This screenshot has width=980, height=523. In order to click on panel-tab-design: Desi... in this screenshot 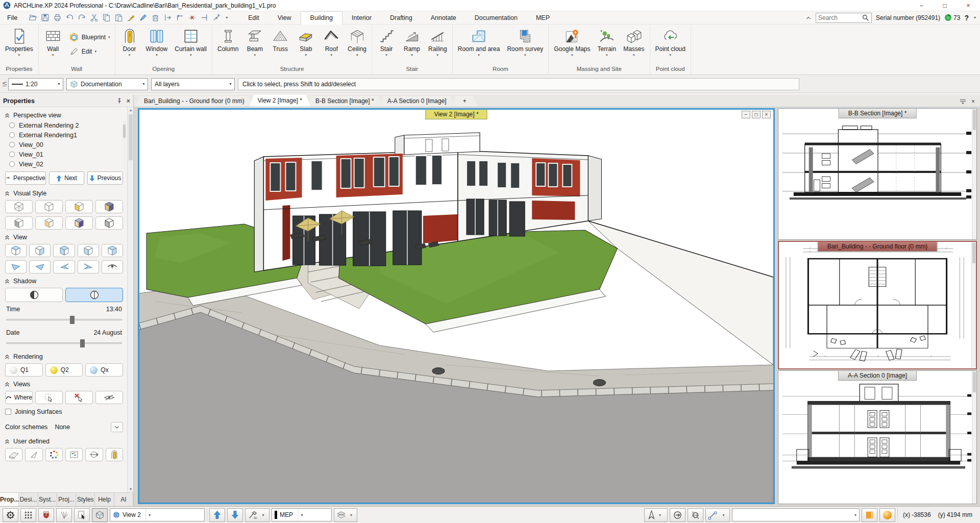, I will do `click(29, 500)`.